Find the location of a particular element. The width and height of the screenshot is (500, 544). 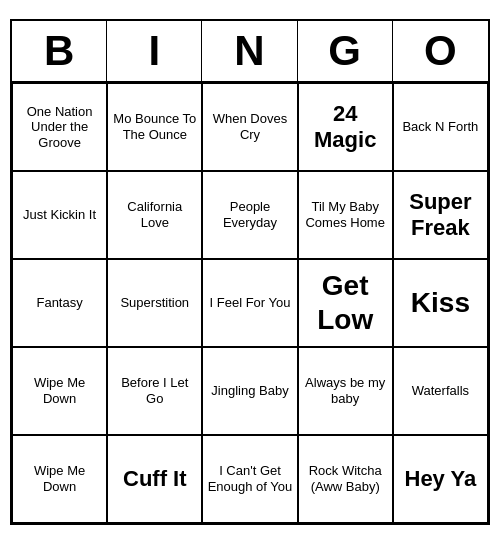

bingo-cell-1: Mo Bounce To The Ounce is located at coordinates (154, 127).